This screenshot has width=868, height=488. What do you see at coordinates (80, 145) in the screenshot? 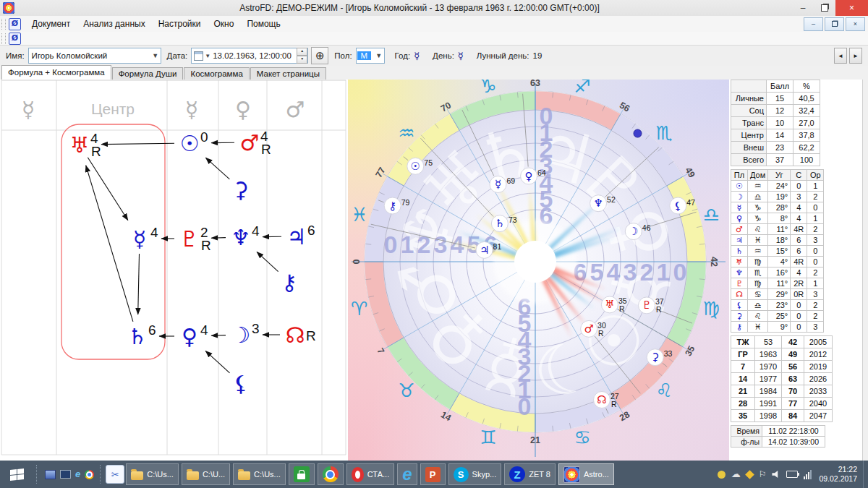
I see `formula-uranus-icon: ♅` at bounding box center [80, 145].